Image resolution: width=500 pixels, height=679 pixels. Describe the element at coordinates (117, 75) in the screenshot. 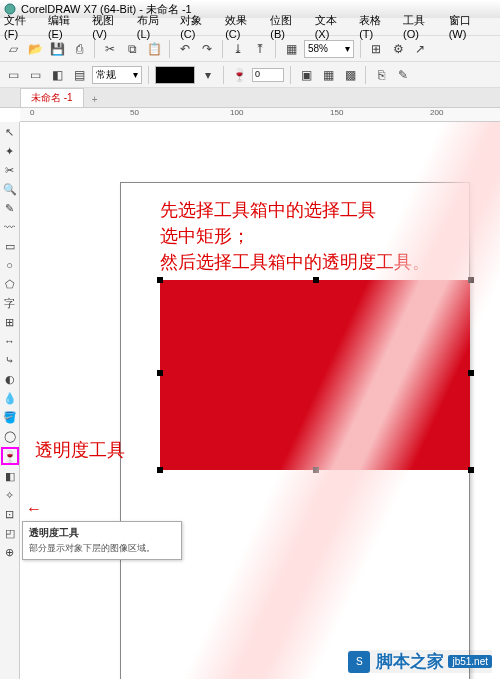

I see `style-combo: 常规▾` at that location.